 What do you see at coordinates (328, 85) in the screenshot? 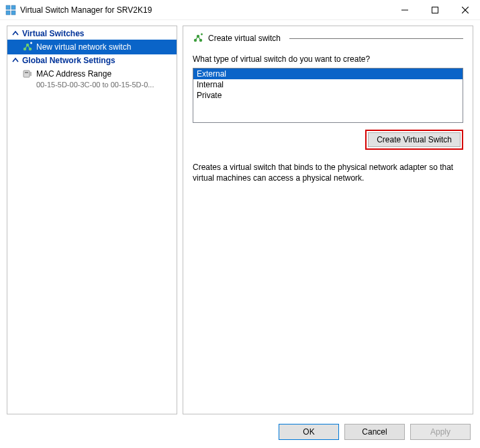
I see `list-item-internal: Internal` at bounding box center [328, 85].